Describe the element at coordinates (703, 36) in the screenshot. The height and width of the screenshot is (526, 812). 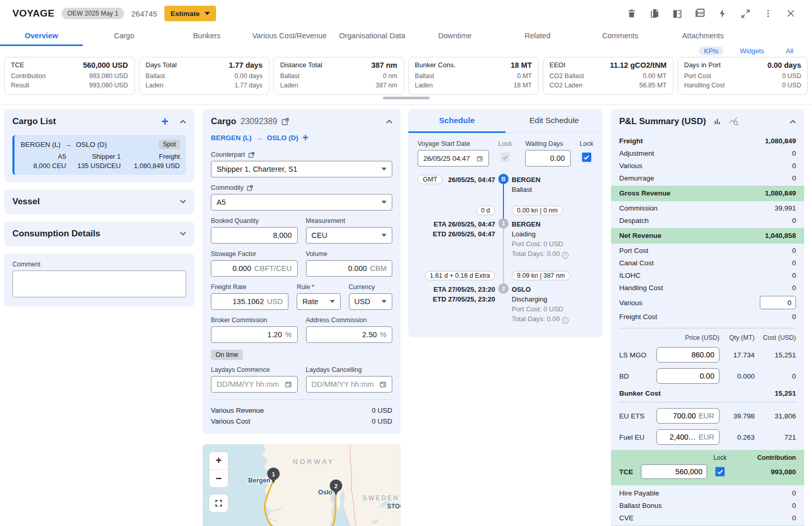
I see `tab-attachments: Attachments` at that location.